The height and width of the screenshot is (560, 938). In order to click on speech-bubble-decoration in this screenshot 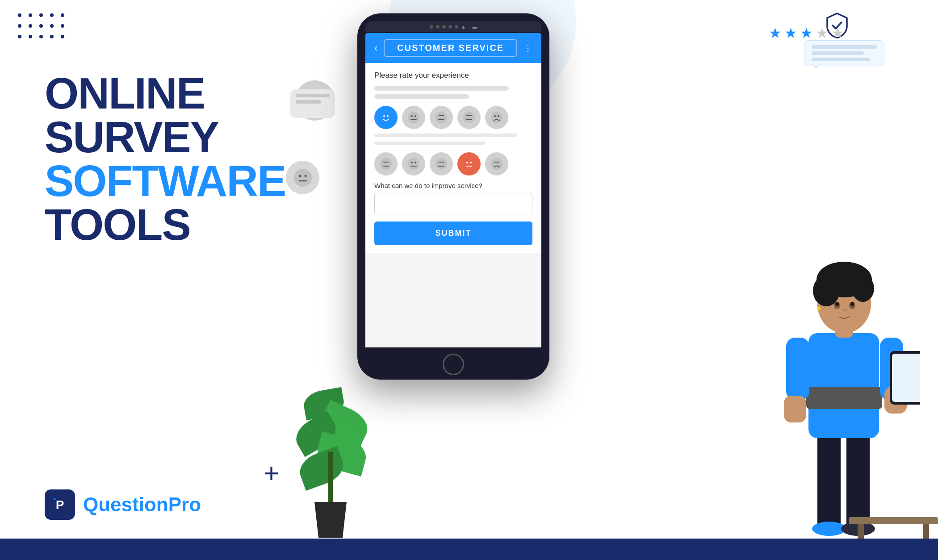, I will do `click(844, 53)`.